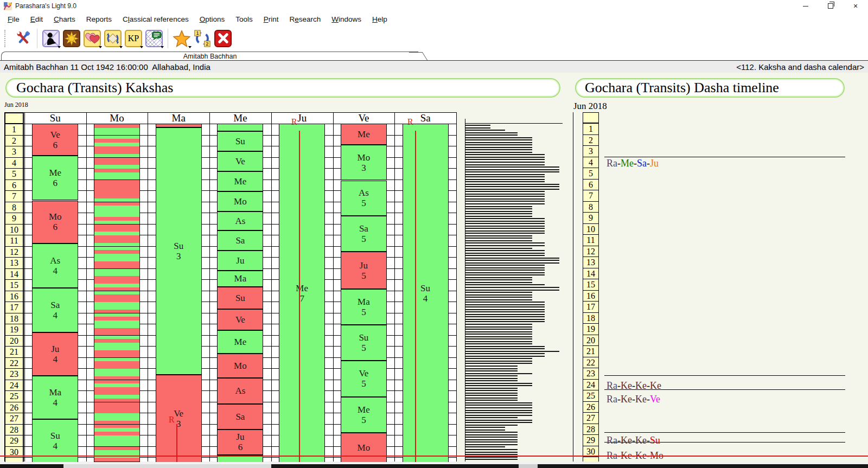 This screenshot has height=468, width=868. I want to click on close-button: ×, so click(856, 6).